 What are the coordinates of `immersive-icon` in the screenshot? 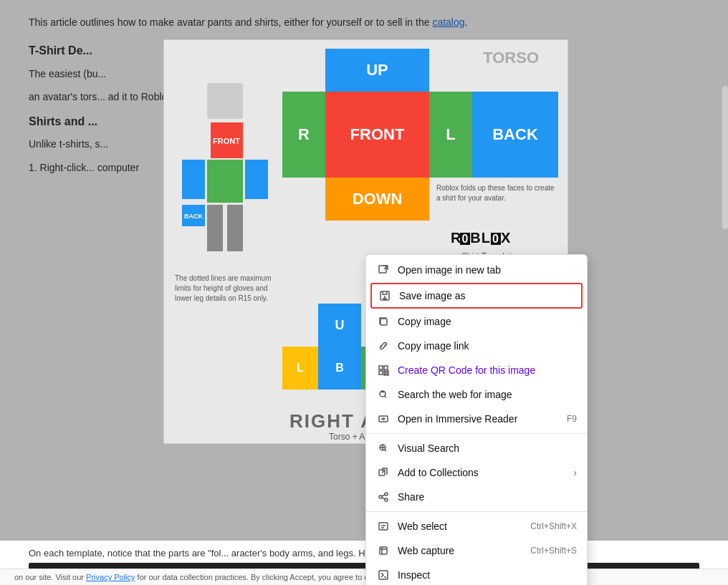 It's located at (383, 419).